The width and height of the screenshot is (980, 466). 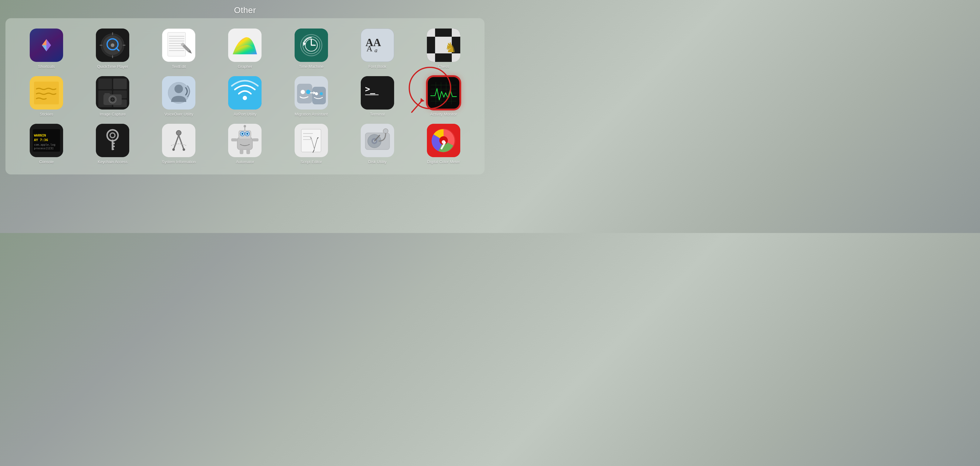 I want to click on app-item-imagecapture: Image Capture, so click(x=113, y=96).